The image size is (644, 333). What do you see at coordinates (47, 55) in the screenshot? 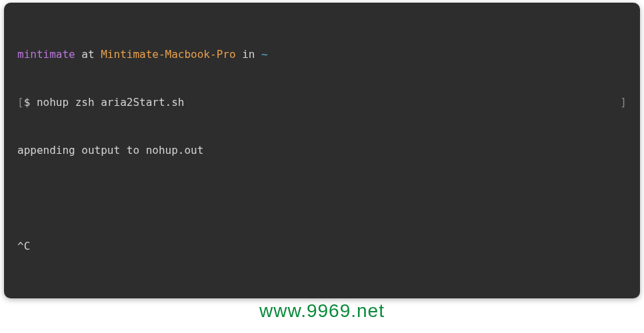
I see `prompt-user: mintimate` at bounding box center [47, 55].